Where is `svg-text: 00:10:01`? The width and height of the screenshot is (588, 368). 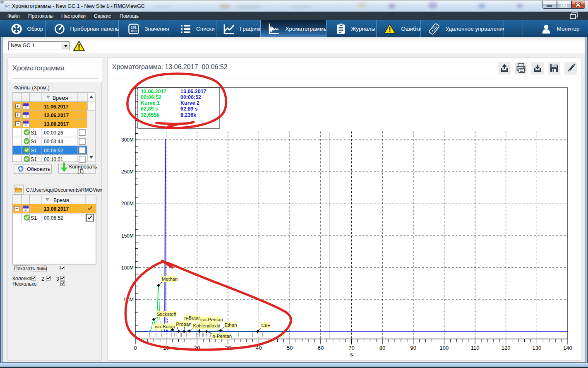 svg-text: 00:10:01 is located at coordinates (54, 159).